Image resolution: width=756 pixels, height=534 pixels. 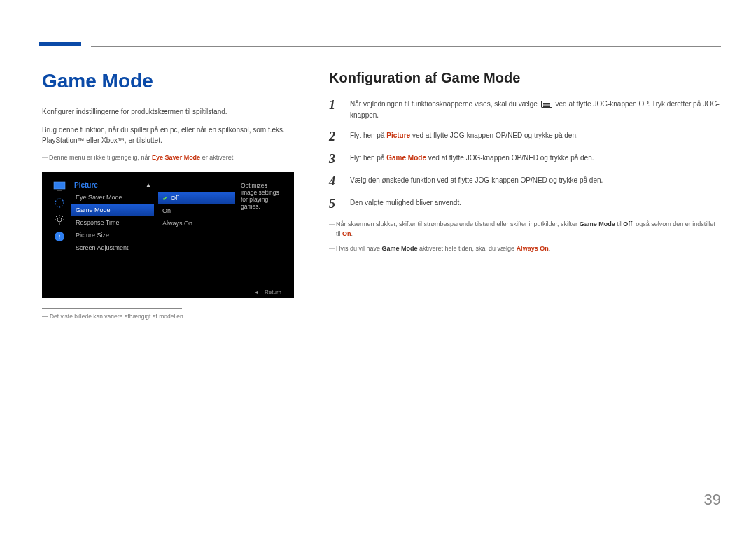 I want to click on osd-screenshot: i Picture ▲ Eye Saver Mode Game Mode Res…, so click(x=168, y=235).